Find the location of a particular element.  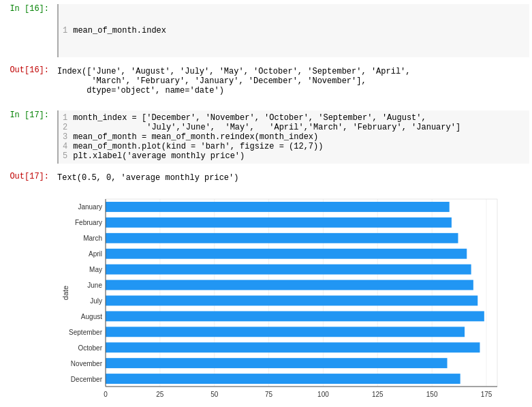

svg-text: May is located at coordinates (95, 270).